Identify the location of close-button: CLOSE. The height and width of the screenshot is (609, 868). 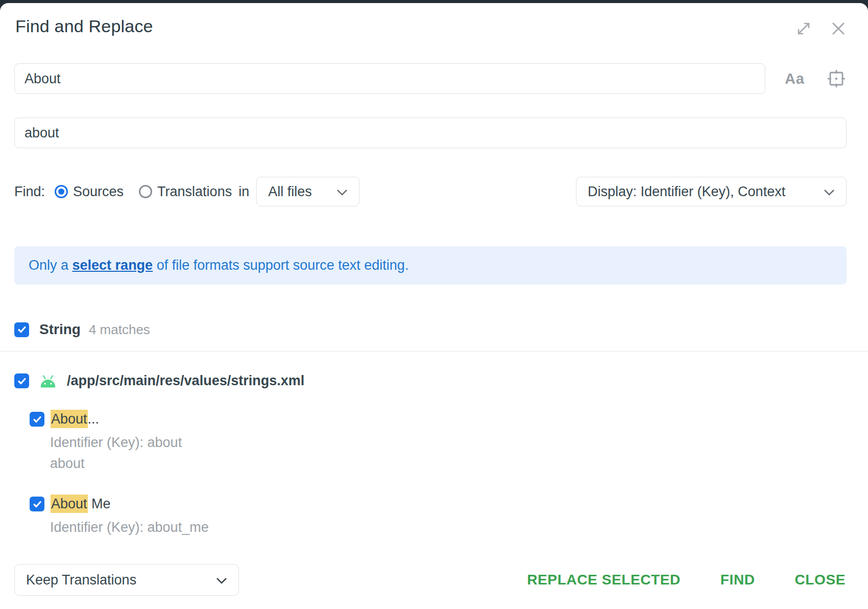
(820, 580).